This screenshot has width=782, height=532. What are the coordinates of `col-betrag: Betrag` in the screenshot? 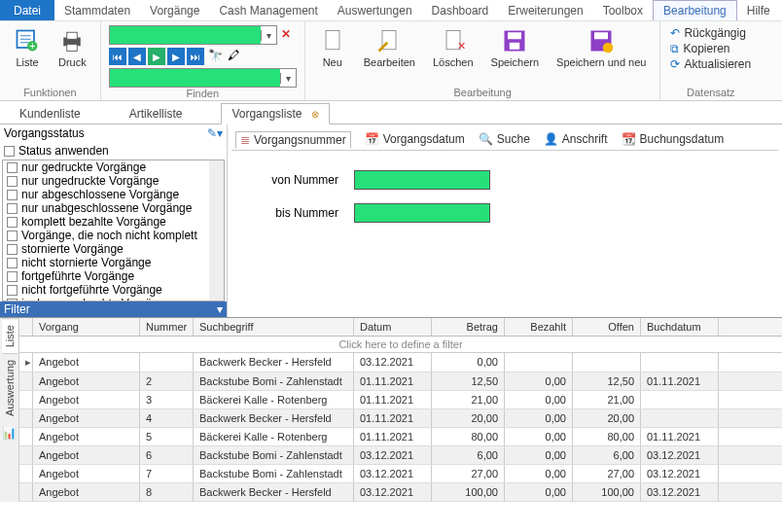 It's located at (469, 327).